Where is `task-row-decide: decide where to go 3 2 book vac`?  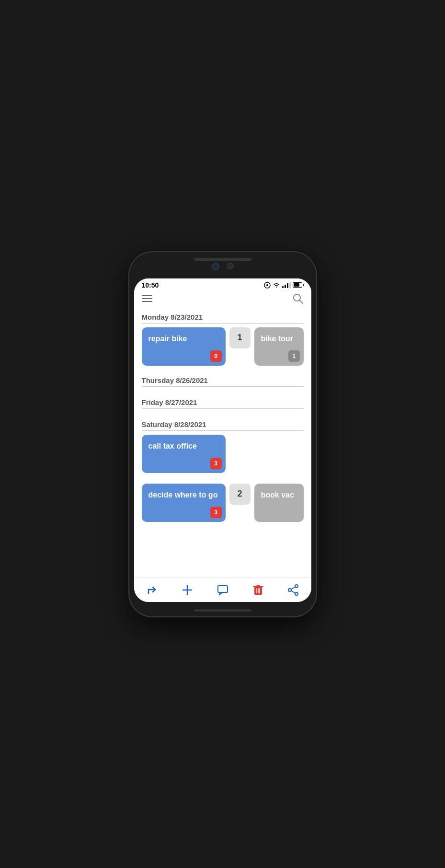 task-row-decide: decide where to go 3 2 book vac is located at coordinates (223, 503).